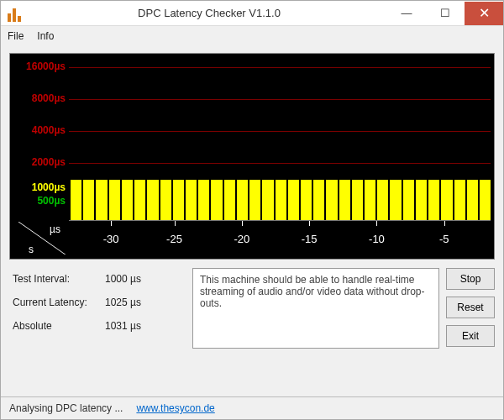 This screenshot has width=504, height=420. I want to click on axis-unit-us: µs, so click(55, 229).